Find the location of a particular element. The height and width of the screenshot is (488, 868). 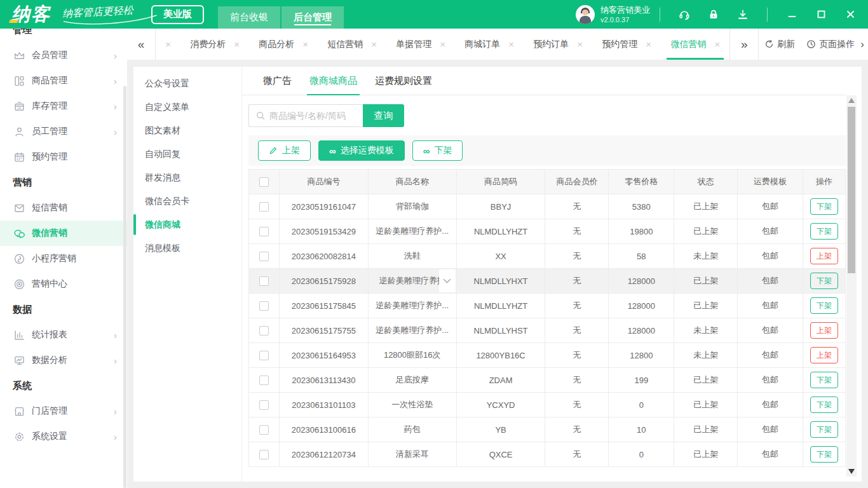

page-tab: 商城订单× is located at coordinates (489, 44).